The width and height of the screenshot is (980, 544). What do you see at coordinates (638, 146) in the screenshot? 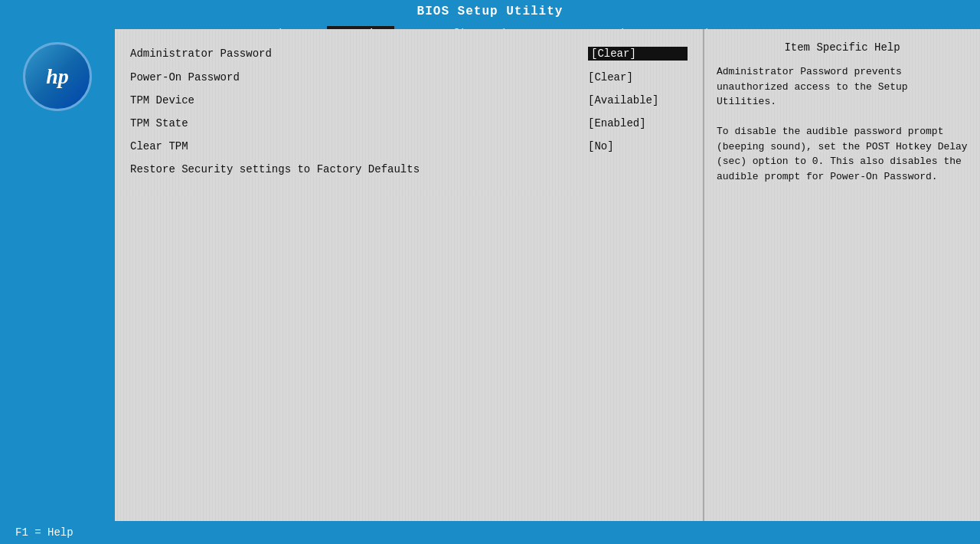
I see `clear-tpm-value: [No]` at bounding box center [638, 146].